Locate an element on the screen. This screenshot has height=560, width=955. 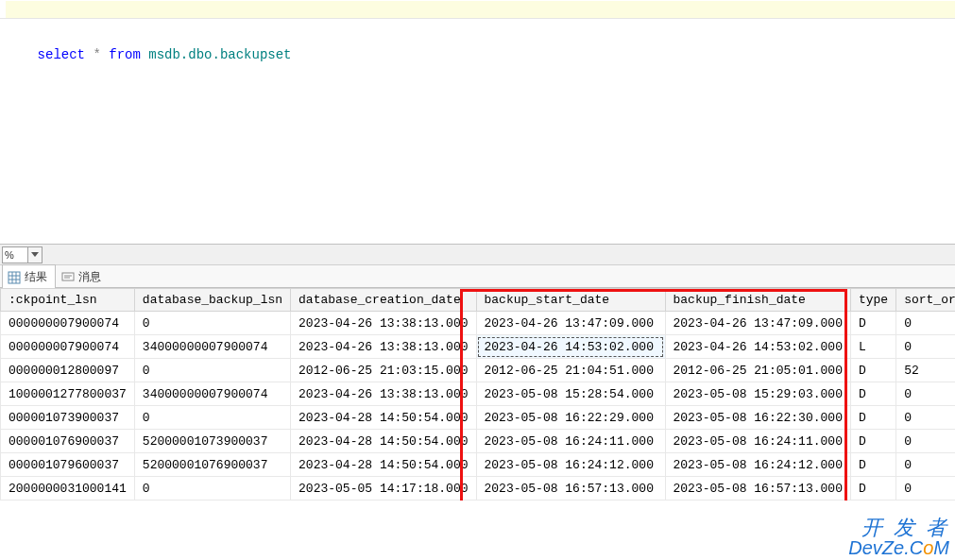
table-row: 000001079600037520000010769000372023-04-… is located at coordinates (478, 465).